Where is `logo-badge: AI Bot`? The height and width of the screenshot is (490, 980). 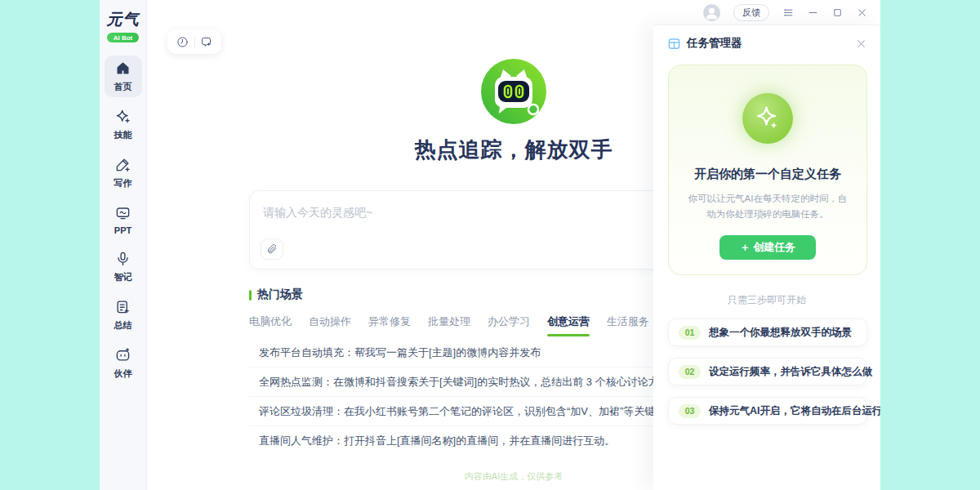
logo-badge: AI Bot is located at coordinates (123, 38).